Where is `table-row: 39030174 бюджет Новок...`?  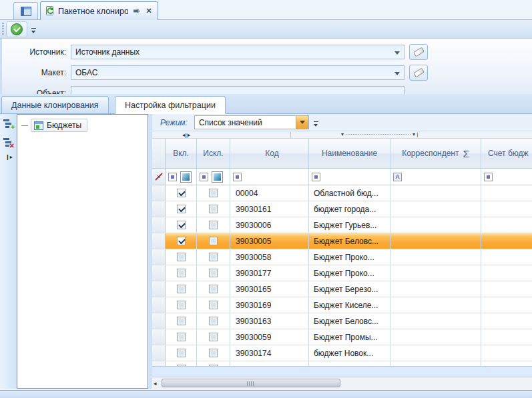
table-row: 39030174 бюджет Новок... is located at coordinates (342, 353).